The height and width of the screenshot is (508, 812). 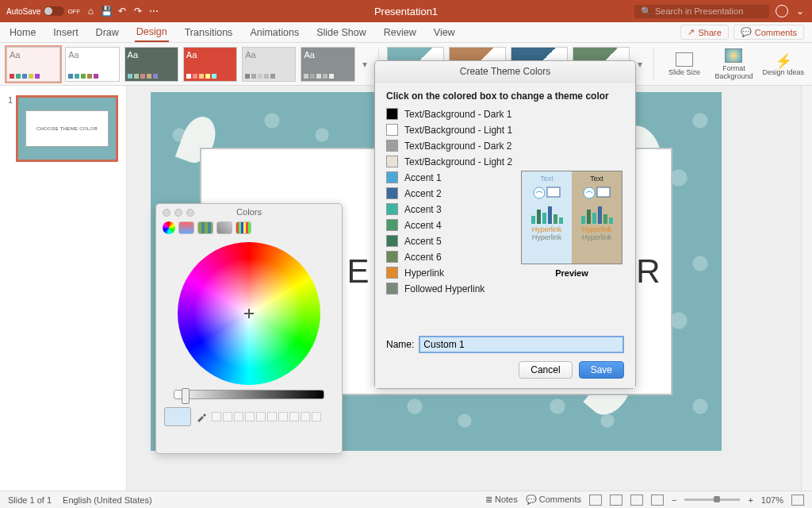 I want to click on search-input: 🔍 Search in Presentation, so click(x=702, y=11).